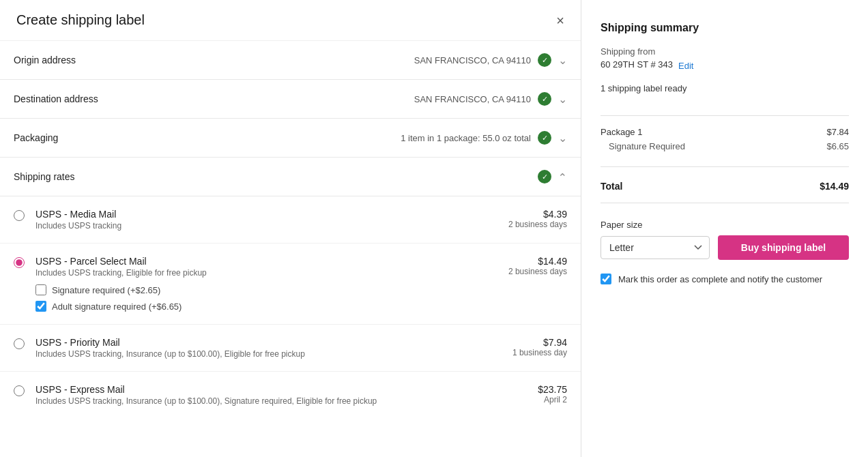  I want to click on rate-price-priority-mail: $7.94 1 business day, so click(530, 347).